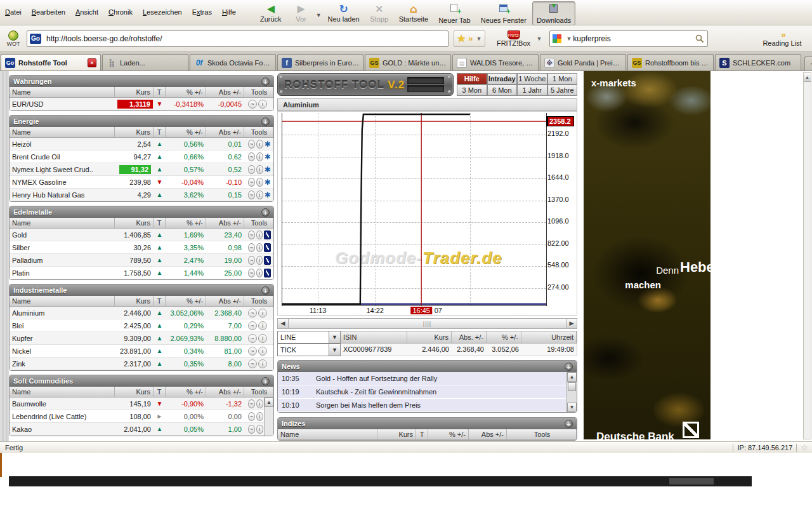 This screenshot has height=508, width=812. I want to click on menu-ansicht: Ansicht, so click(87, 12).